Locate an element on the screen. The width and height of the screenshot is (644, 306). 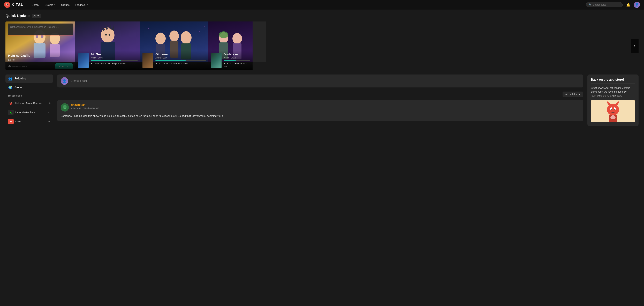
group-item-linux: >_ Linux Master Race 11 is located at coordinates (30, 112).